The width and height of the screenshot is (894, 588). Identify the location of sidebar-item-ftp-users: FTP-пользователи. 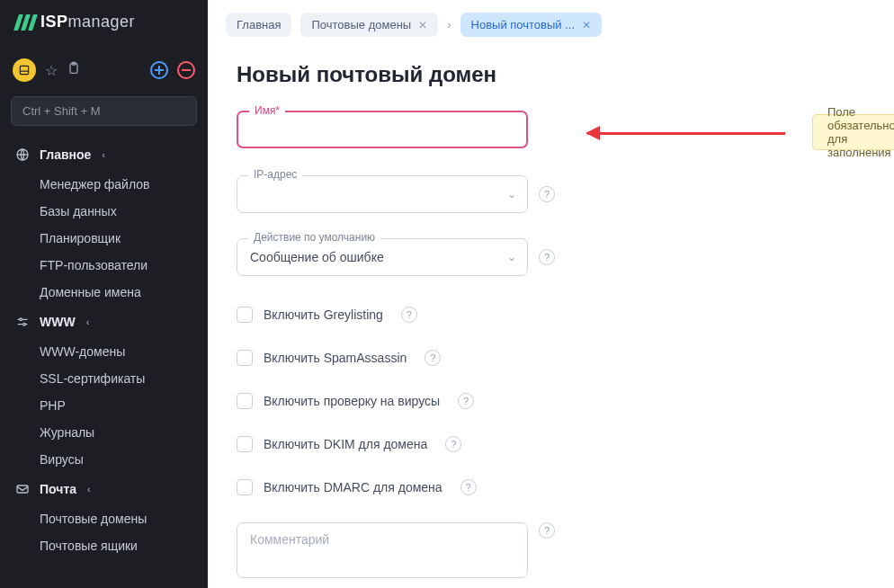
(104, 265).